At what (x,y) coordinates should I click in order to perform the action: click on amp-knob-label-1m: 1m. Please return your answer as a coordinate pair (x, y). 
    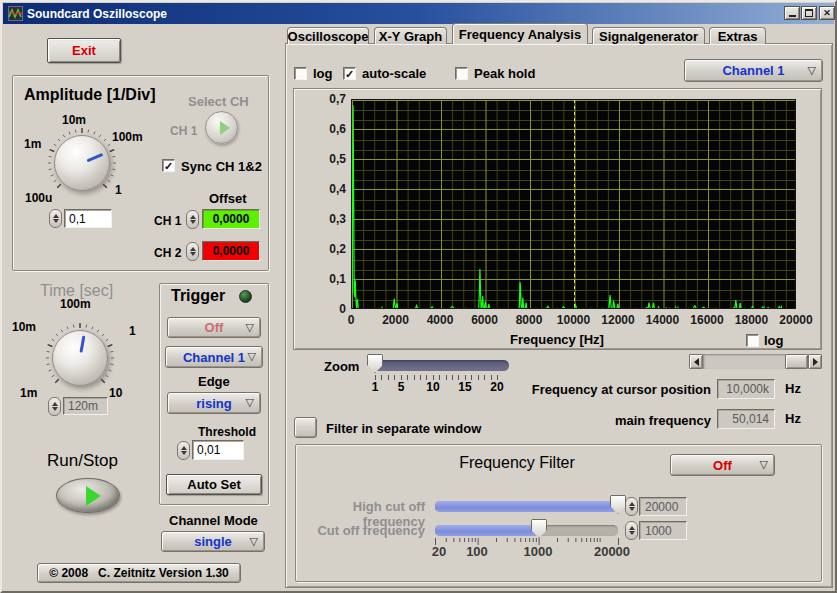
    Looking at the image, I should click on (32, 144).